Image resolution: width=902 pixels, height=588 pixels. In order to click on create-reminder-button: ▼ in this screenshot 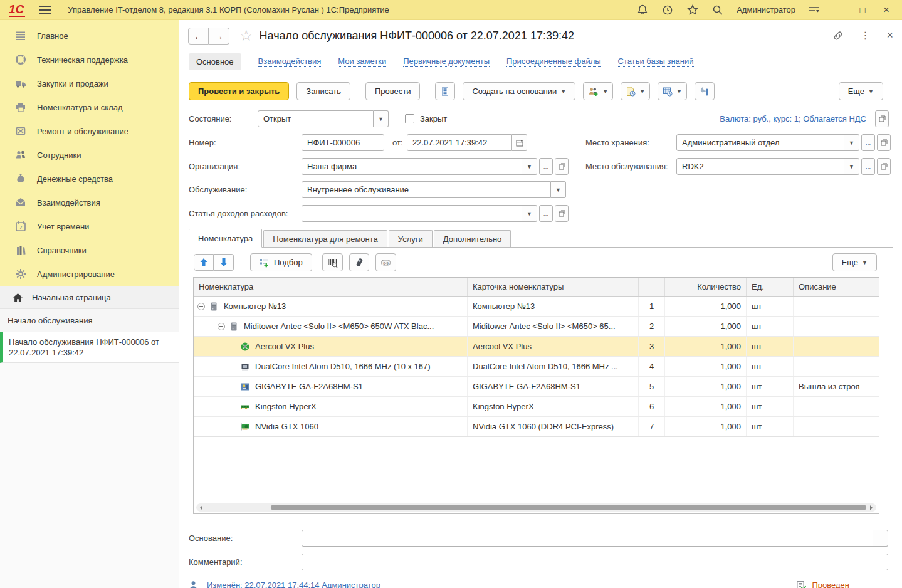, I will do `click(636, 92)`.